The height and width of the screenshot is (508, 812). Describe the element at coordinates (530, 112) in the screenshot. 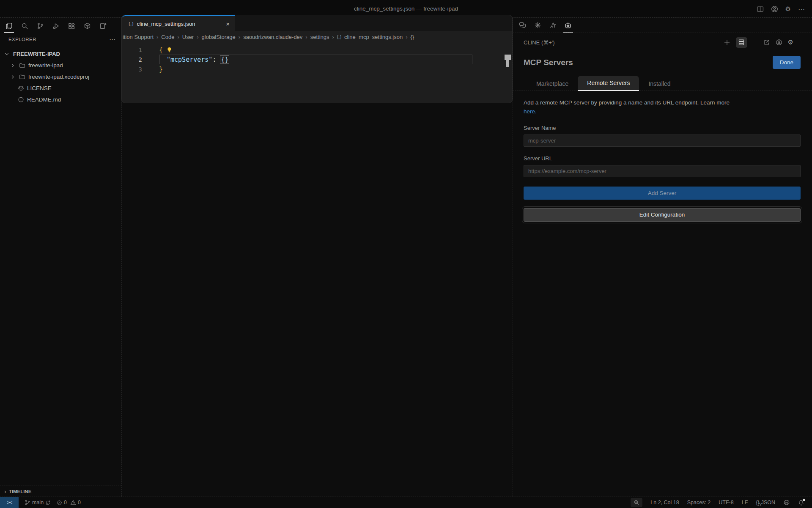

I see `learn-more-link: here.` at that location.